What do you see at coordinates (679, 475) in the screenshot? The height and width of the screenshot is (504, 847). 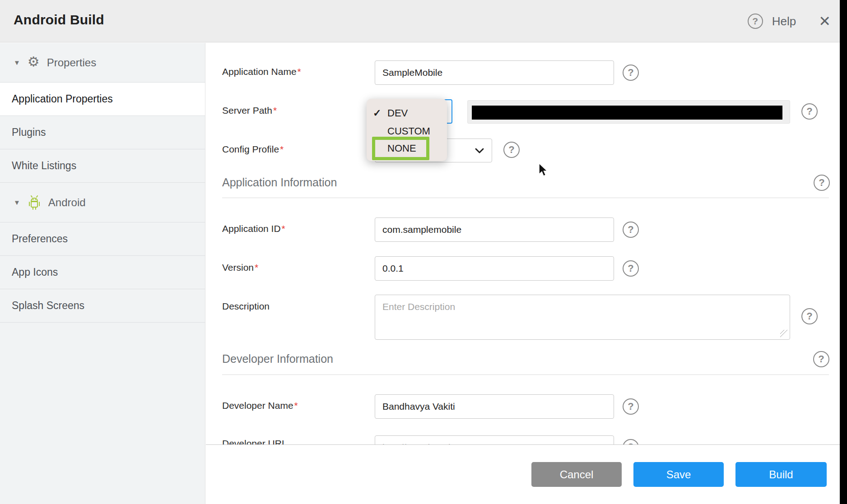 I see `save-button: Save` at bounding box center [679, 475].